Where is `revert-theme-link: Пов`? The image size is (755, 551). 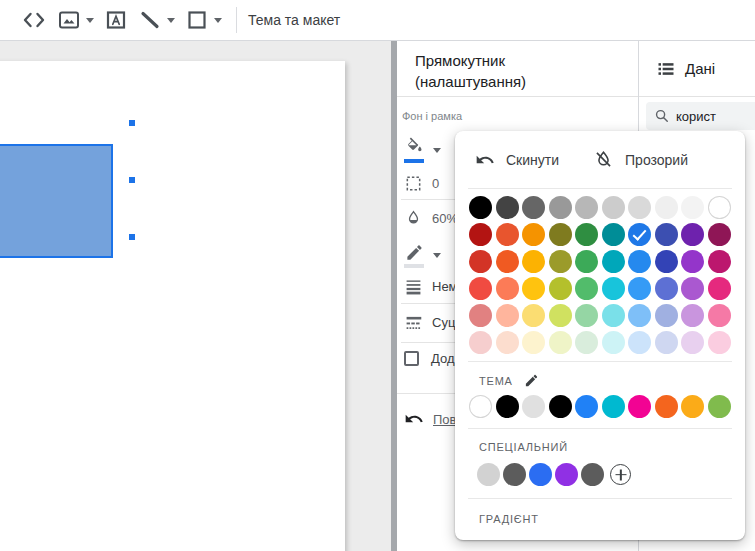
revert-theme-link: Пов is located at coordinates (444, 420).